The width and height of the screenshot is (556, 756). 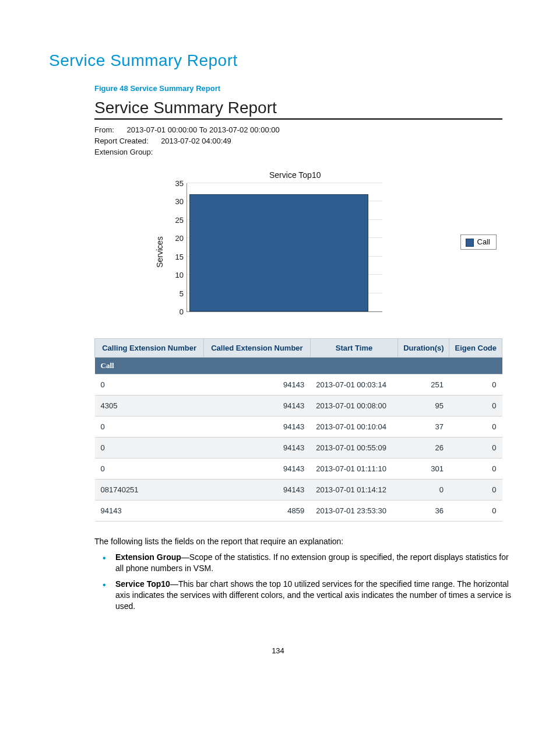 I want to click on table-row: 081740251941432013-07-01 01:14:1200, so click(x=298, y=490).